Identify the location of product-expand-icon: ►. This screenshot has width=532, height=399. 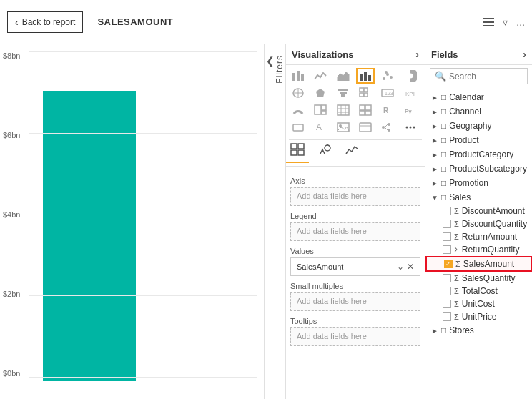
(435, 140).